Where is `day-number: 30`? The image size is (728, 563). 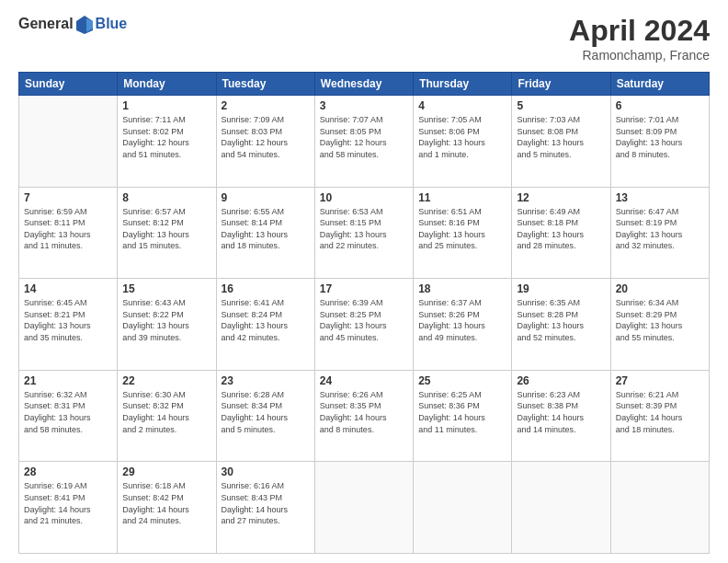
day-number: 30 is located at coordinates (266, 472).